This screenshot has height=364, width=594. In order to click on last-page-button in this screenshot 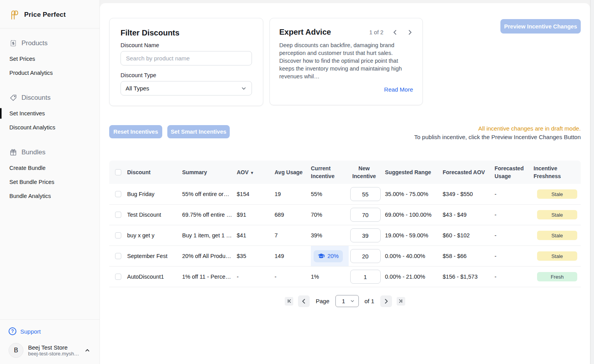, I will do `click(401, 301)`.